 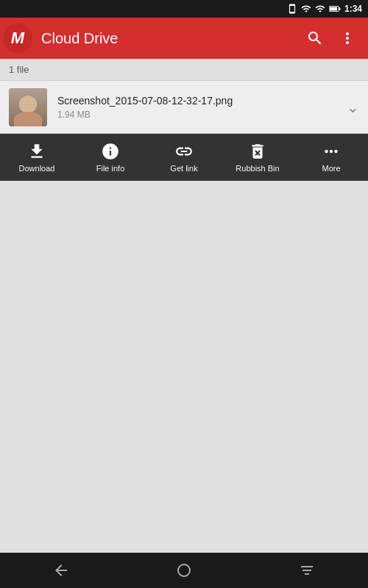 What do you see at coordinates (331, 168) in the screenshot?
I see `more-label: More` at bounding box center [331, 168].